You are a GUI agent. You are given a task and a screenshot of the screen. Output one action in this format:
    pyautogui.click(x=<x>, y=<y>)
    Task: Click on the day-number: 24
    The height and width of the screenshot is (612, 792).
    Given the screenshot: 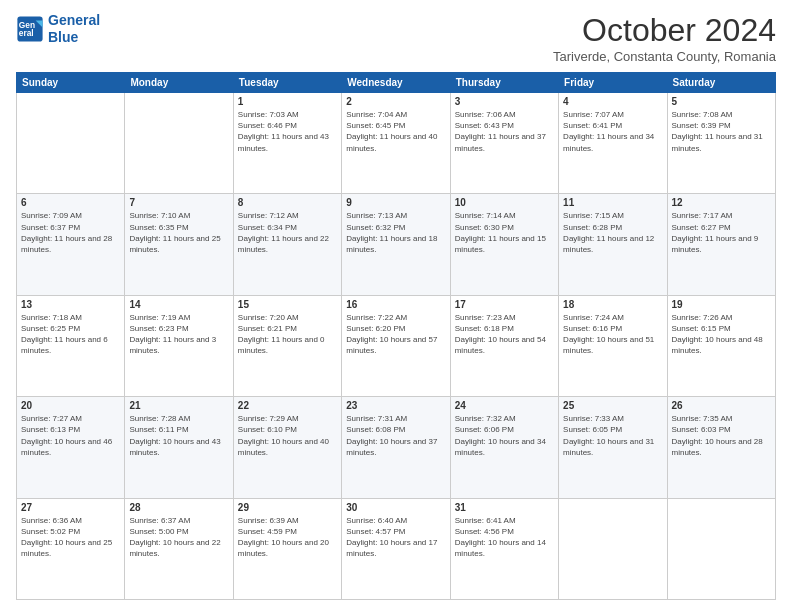 What is the action you would take?
    pyautogui.click(x=504, y=406)
    